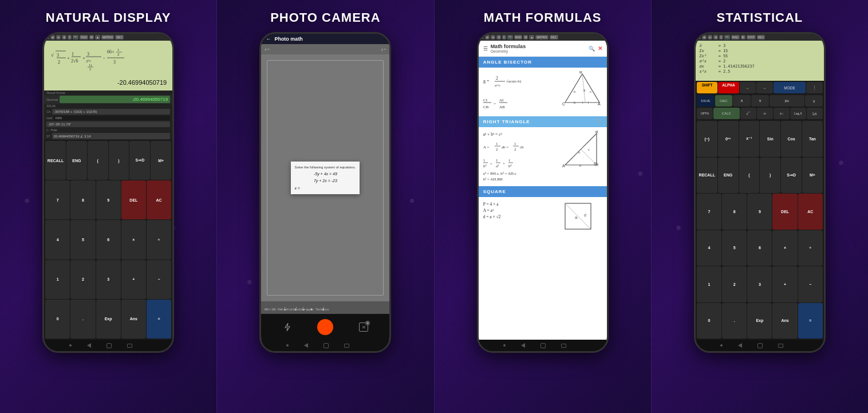 This screenshot has width=868, height=413. I want to click on btn-more: ⋮, so click(814, 88).